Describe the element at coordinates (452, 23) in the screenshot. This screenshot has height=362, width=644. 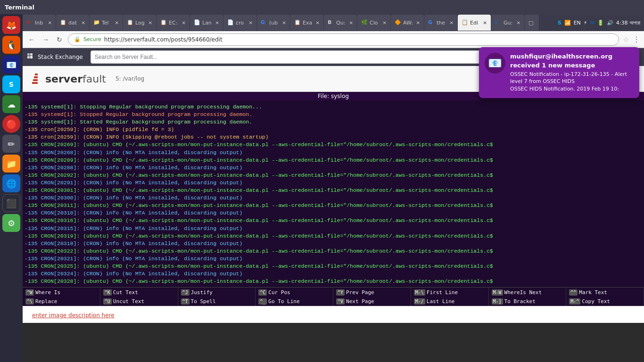
I see `tab-close-the: ✕` at that location.